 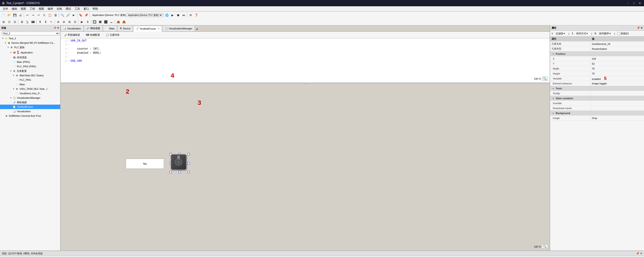 What do you see at coordinates (145, 164) in the screenshot?
I see `vis-textfield: %s` at bounding box center [145, 164].